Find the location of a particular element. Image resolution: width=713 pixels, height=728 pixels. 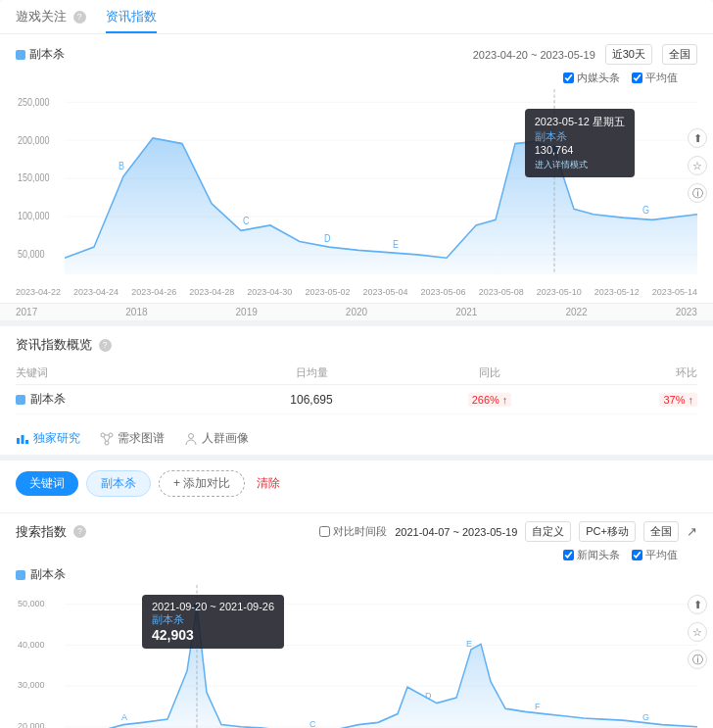

expand-icon: ↗ is located at coordinates (691, 531).